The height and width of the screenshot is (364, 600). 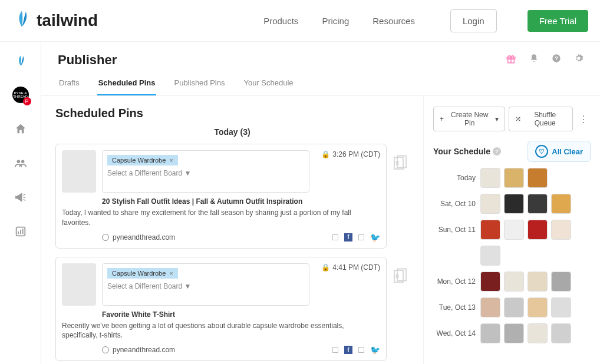 What do you see at coordinates (139, 160) in the screenshot?
I see `board-chip-label: Capsule Wardrobe` at bounding box center [139, 160].